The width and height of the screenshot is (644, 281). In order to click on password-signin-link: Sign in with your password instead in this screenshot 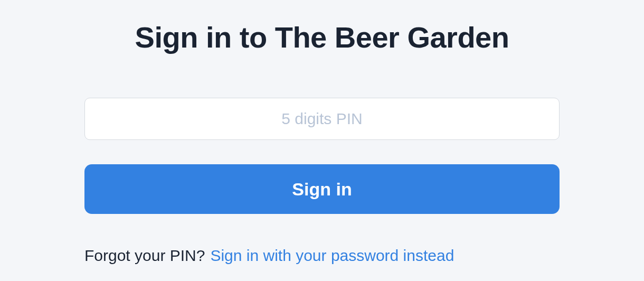, I will do `click(332, 256)`.